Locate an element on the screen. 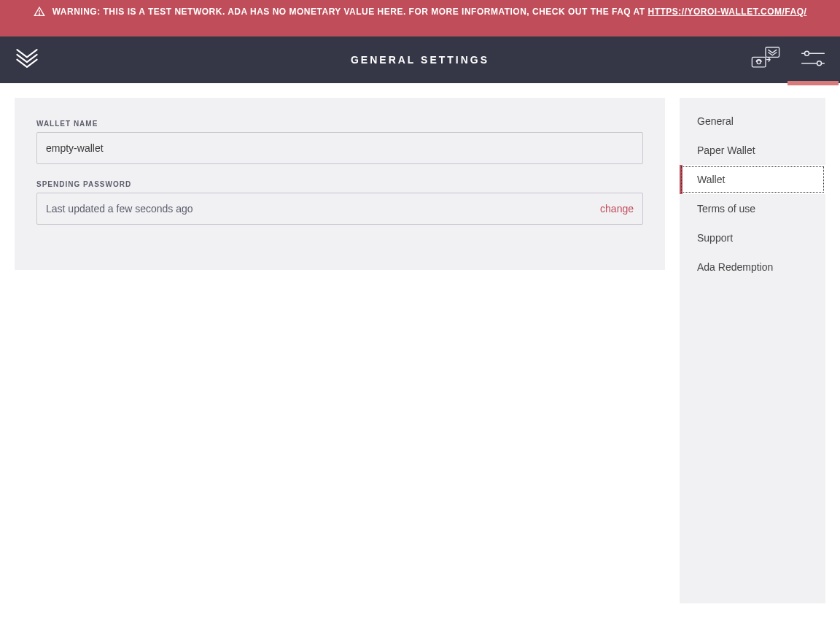 The height and width of the screenshot is (618, 840). topbar: GENERAL SETTINGS is located at coordinates (420, 60).